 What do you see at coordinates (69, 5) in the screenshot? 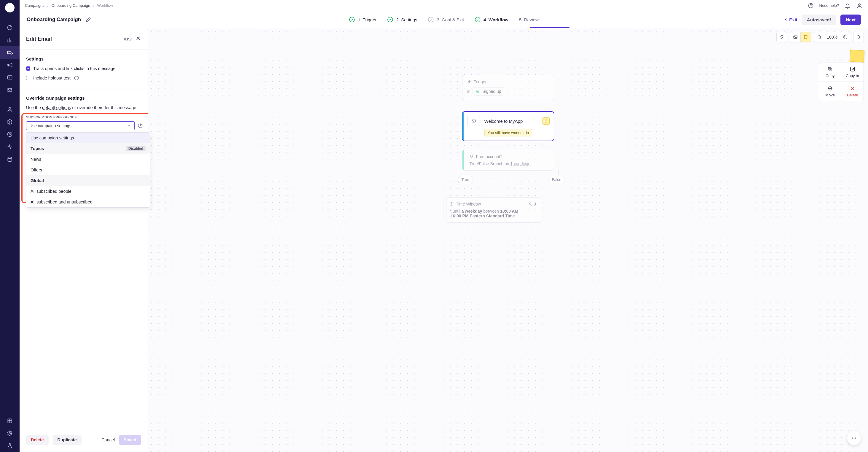
I see `breadcrumb: Campaigns / Onboarding Campaign / Workfl…` at bounding box center [69, 5].